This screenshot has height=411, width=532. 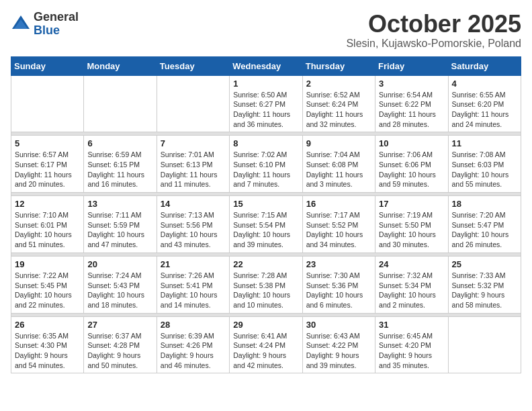 I want to click on calendar-day: 30Sunrise: 6:43 AM Sunset: 4:22 PM Dayli…, so click(x=339, y=345).